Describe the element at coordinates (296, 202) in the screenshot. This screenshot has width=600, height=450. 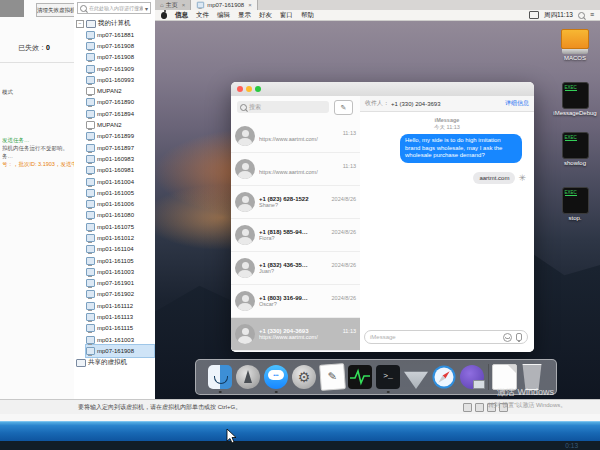
I see `conversation-item: +1 (823) 628-15222024/8/26Shane?` at that location.